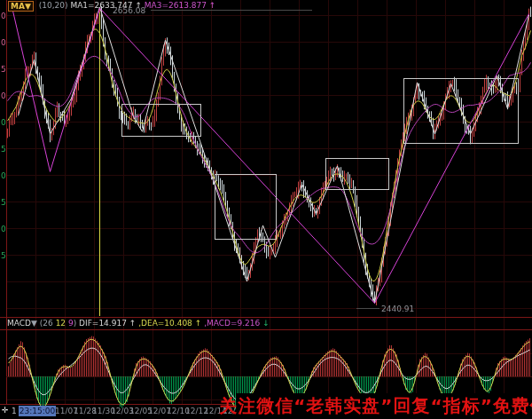 This screenshot has width=532, height=419. I want to click on macd-params-close: ), so click(75, 323).